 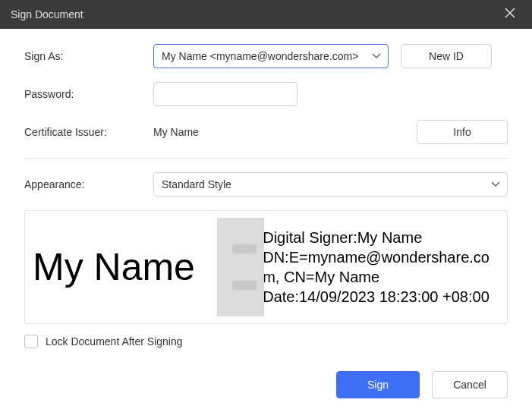 What do you see at coordinates (271, 56) in the screenshot?
I see `sign-as-value: My Name <myname@wondershare.com>` at bounding box center [271, 56].